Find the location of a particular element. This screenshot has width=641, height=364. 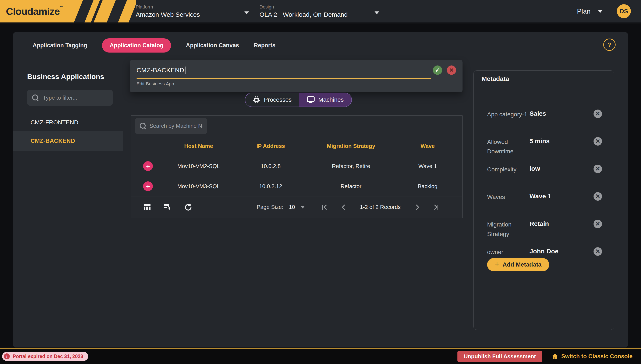

tab-application-tagging: Application Tagging is located at coordinates (60, 46).